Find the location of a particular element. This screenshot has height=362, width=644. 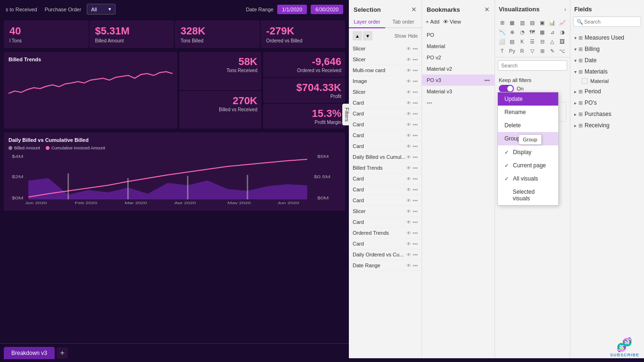

fields-search: 🔍 is located at coordinates (607, 24).